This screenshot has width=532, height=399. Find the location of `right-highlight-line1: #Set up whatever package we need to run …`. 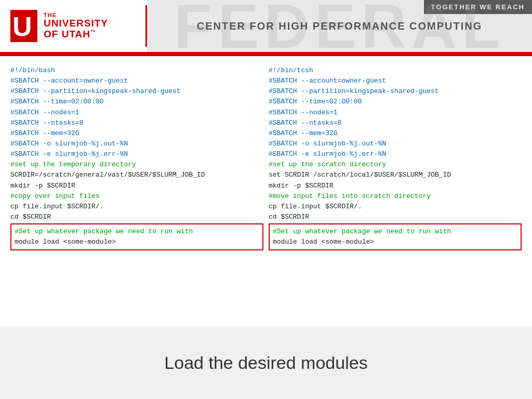

right-highlight-line1: #Set up whatever package we need to run … is located at coordinates (395, 232).